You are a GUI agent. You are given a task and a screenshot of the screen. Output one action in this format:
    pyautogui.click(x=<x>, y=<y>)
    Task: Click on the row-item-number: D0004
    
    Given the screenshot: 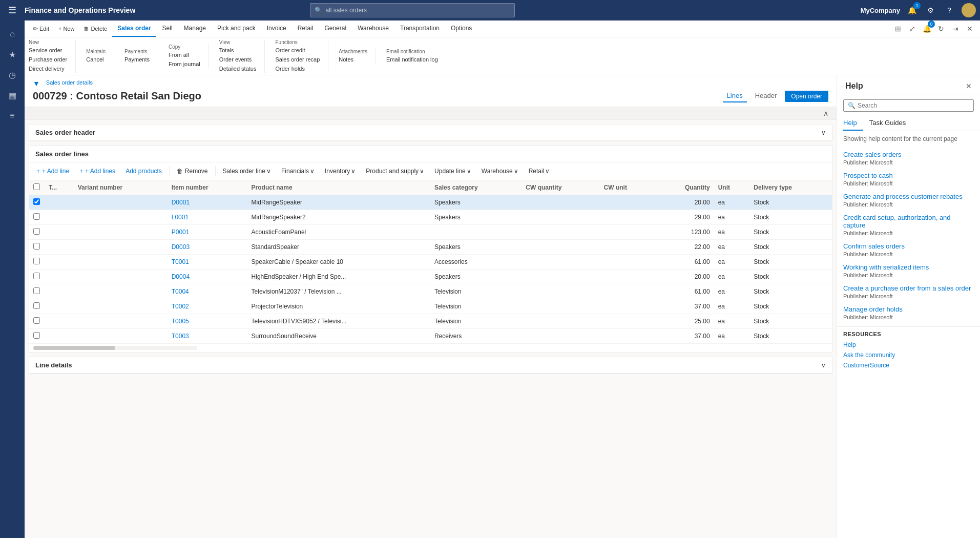 What is the action you would take?
    pyautogui.click(x=207, y=277)
    